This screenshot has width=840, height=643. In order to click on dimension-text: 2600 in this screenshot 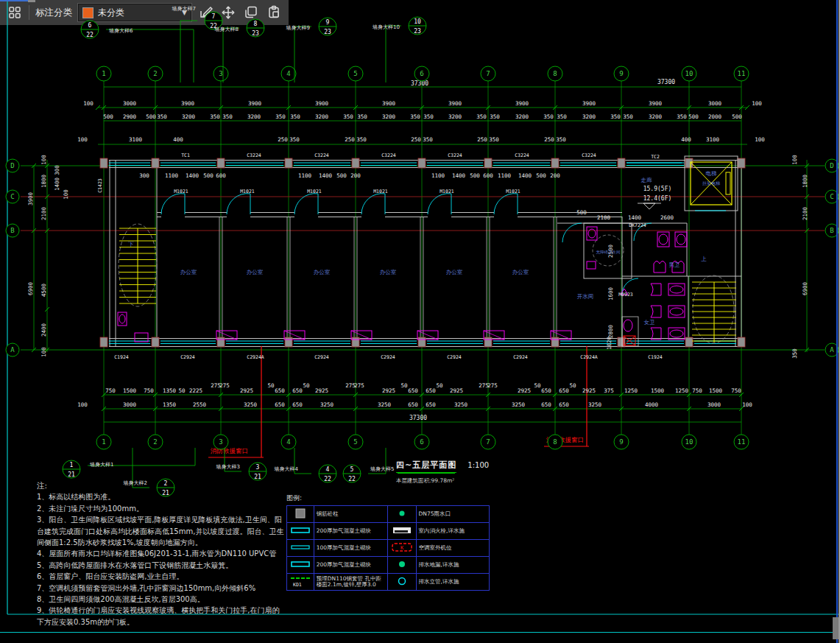, I will do `click(667, 218)`.